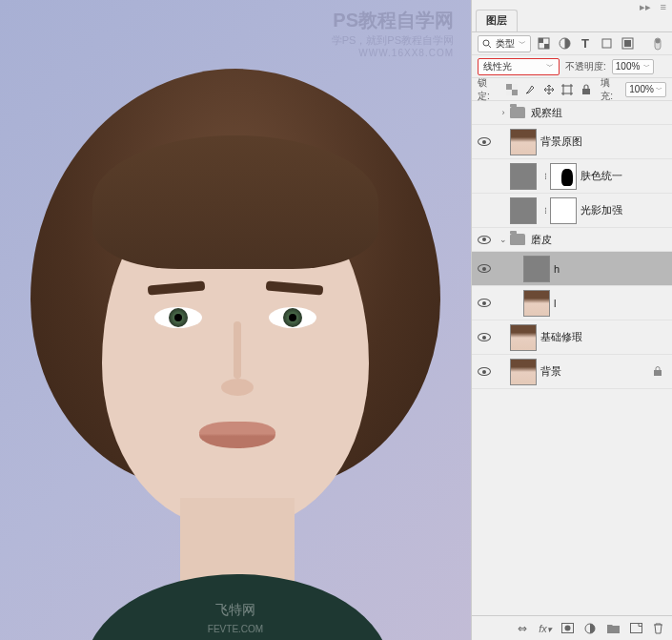  Describe the element at coordinates (235, 610) in the screenshot. I see `watermark-bottom: 飞特网` at that location.